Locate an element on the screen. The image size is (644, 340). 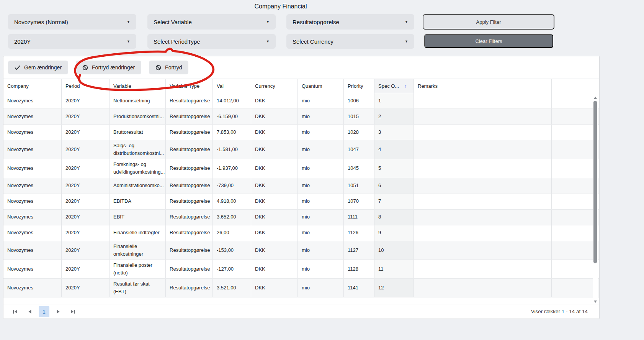
cell-variable: Finansielle poster (netto) is located at coordinates (138, 269).